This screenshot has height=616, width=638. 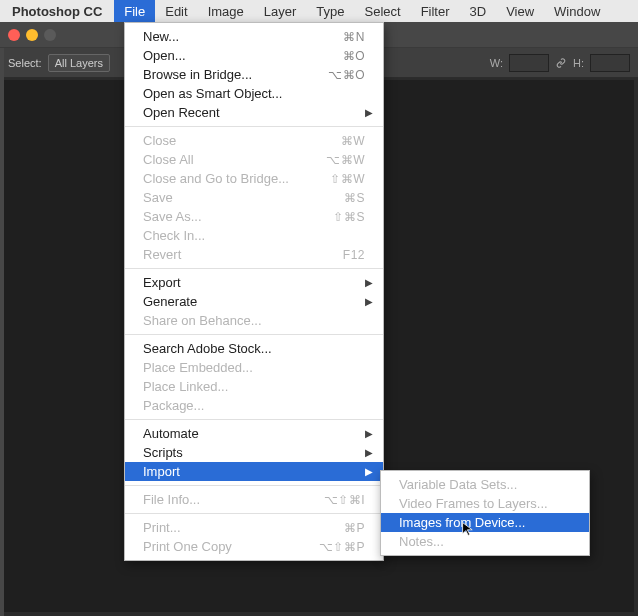 What do you see at coordinates (254, 216) in the screenshot?
I see `menu-item-save-as: Save As...⇧⌘S` at bounding box center [254, 216].